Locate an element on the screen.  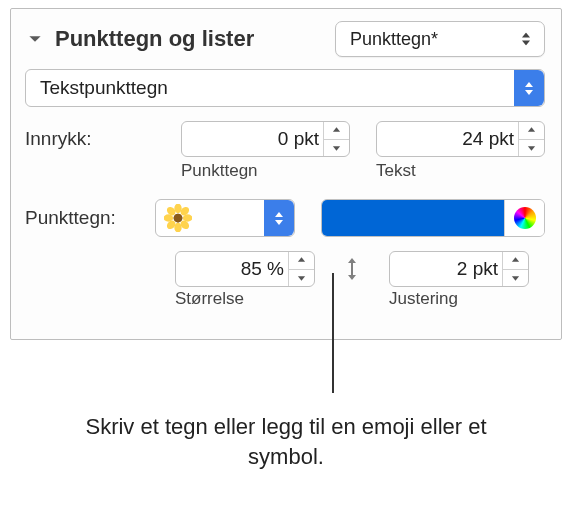
flower-emoji-icon is located at coordinates (178, 218).